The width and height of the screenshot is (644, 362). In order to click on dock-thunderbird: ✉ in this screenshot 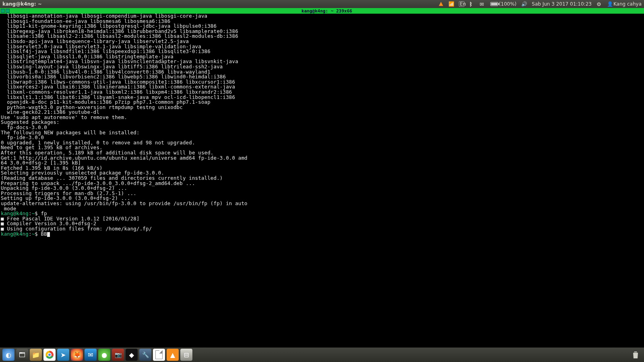, I will do `click(91, 355)`.